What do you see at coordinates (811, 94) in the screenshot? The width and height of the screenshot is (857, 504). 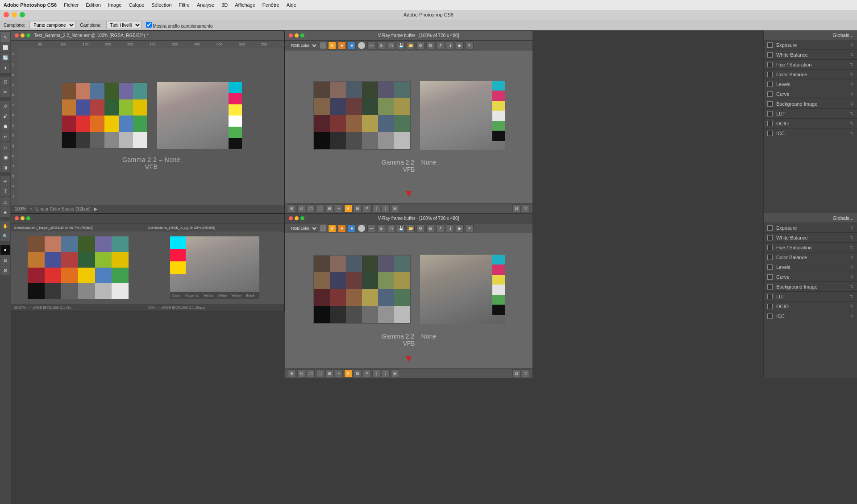 I see `panel-item-curve: Curve⇅` at bounding box center [811, 94].